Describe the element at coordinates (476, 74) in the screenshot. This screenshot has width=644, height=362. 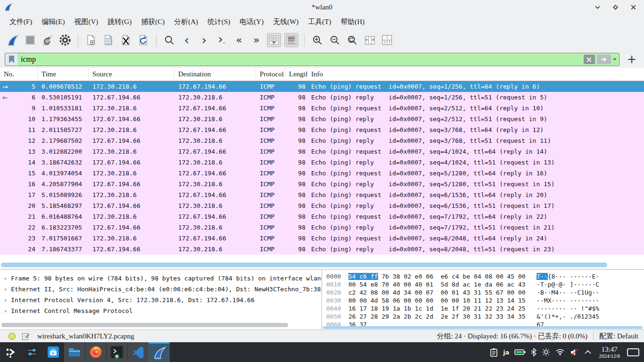
I see `column-header-info: Info` at that location.